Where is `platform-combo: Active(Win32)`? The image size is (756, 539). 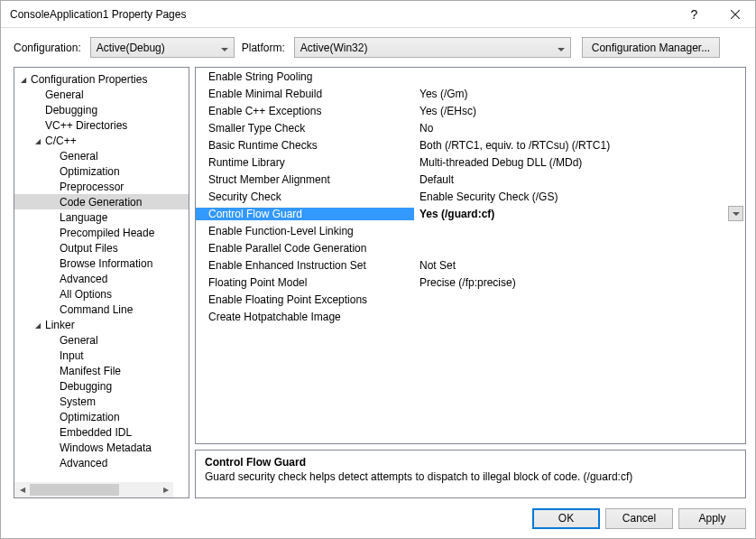
platform-combo: Active(Win32) is located at coordinates (433, 47).